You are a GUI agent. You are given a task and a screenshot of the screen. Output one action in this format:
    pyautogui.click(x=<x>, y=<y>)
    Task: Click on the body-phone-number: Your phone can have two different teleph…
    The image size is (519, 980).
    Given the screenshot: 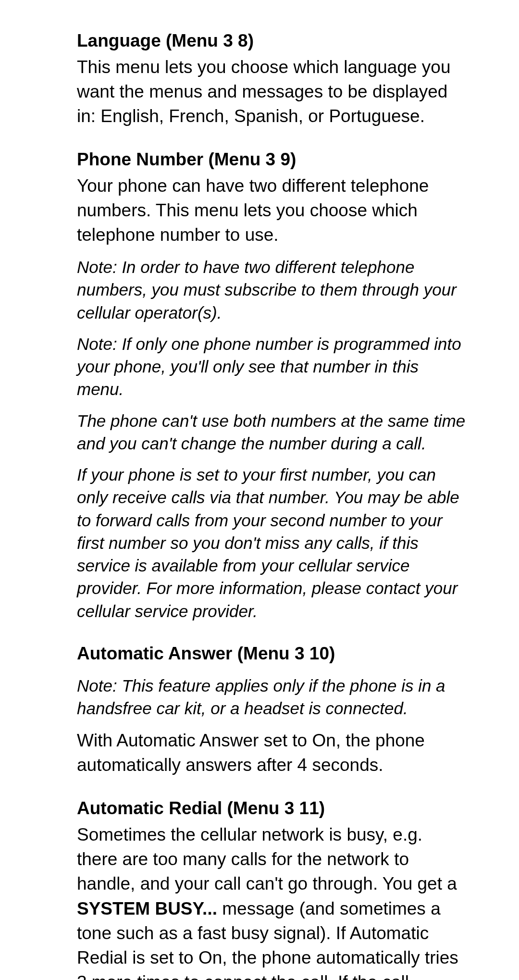 What is the action you would take?
    pyautogui.click(x=272, y=211)
    